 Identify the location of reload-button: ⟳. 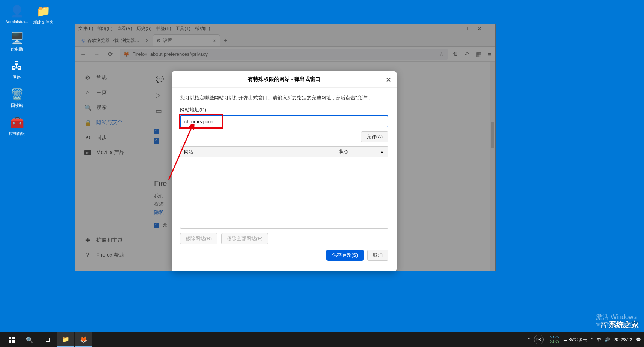
(110, 54).